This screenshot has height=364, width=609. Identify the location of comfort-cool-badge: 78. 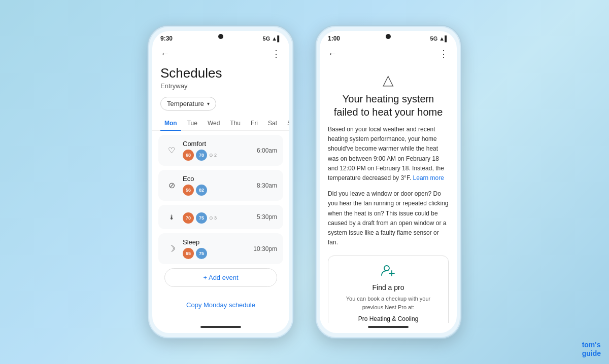
(201, 155).